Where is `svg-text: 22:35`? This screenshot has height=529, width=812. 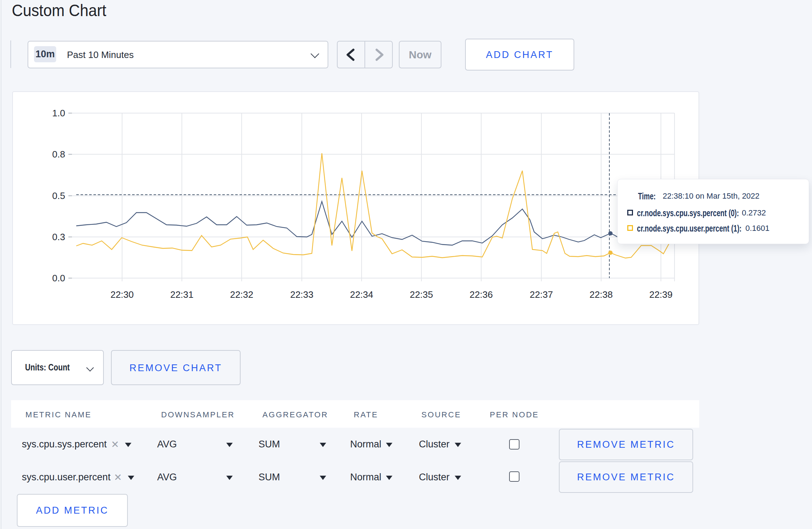 svg-text: 22:35 is located at coordinates (421, 295).